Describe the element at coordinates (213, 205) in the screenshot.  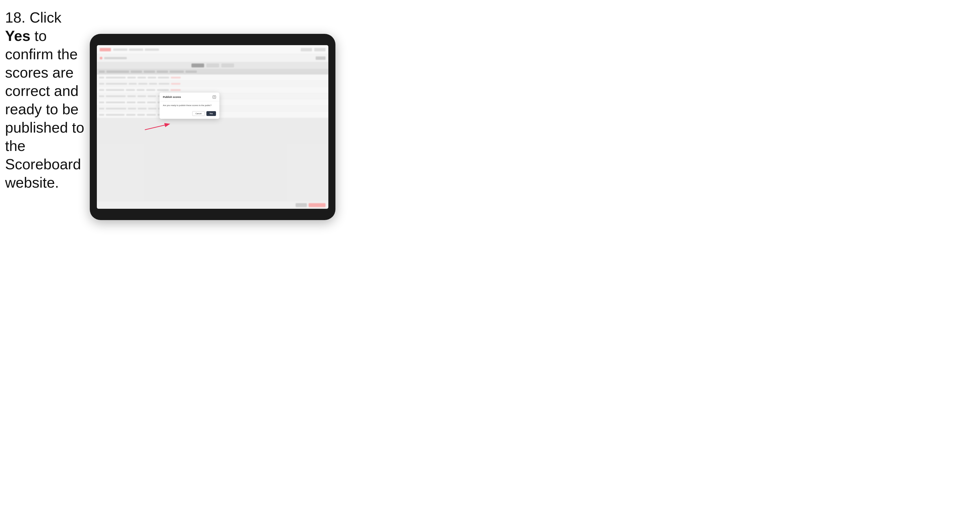
I see `screen-footer` at that location.